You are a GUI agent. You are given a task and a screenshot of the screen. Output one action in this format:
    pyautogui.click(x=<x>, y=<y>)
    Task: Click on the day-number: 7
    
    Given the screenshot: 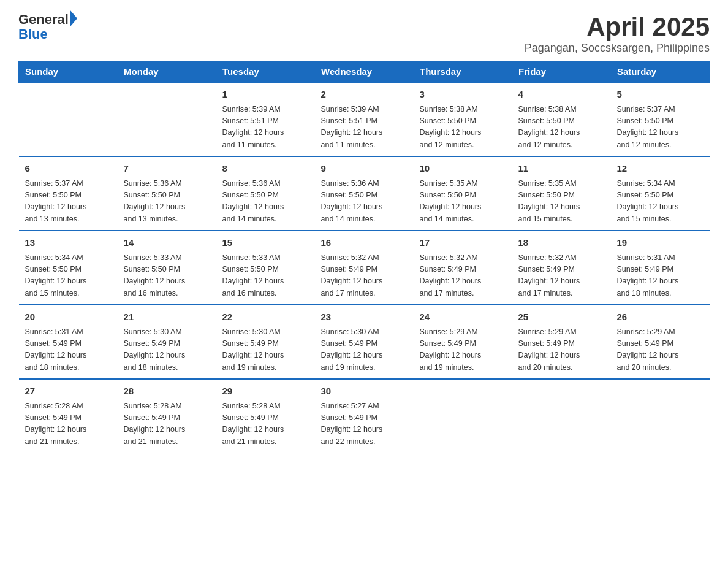 What is the action you would take?
    pyautogui.click(x=167, y=169)
    